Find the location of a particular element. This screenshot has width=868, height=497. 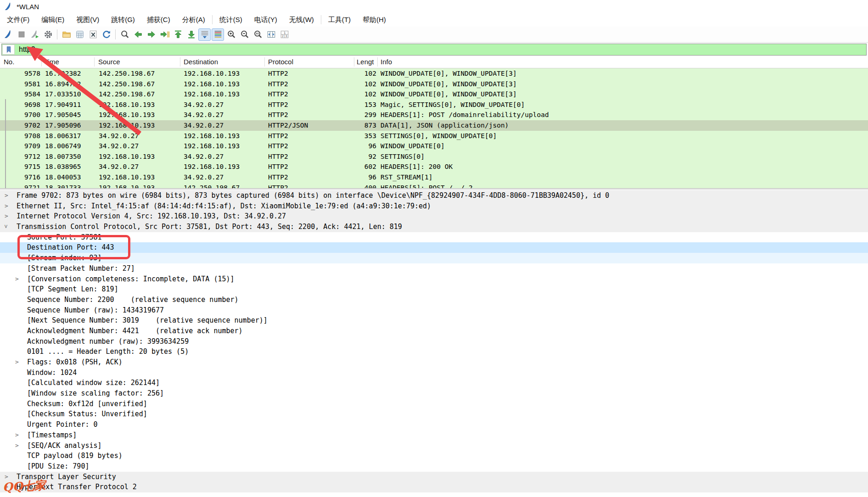

detail-row: >[Conversation completeness: Incomplete,… is located at coordinates (434, 279).